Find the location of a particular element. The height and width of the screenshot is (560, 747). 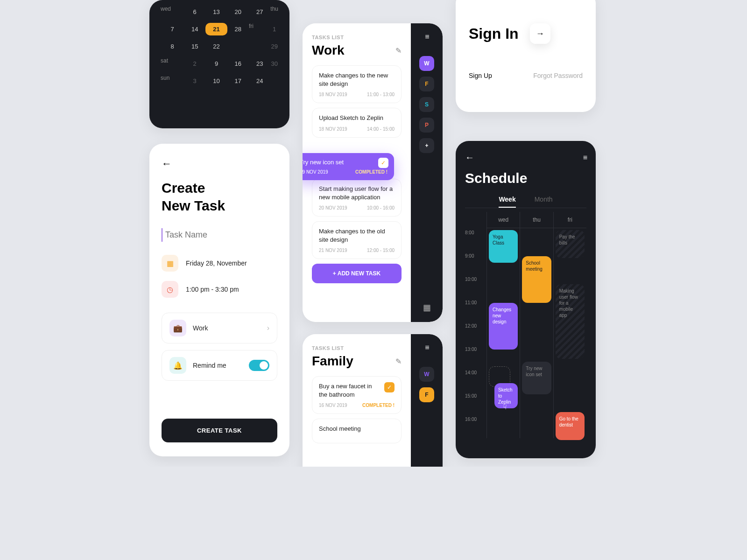

task-time: 1:00 pm - 3:30 pm is located at coordinates (212, 289).